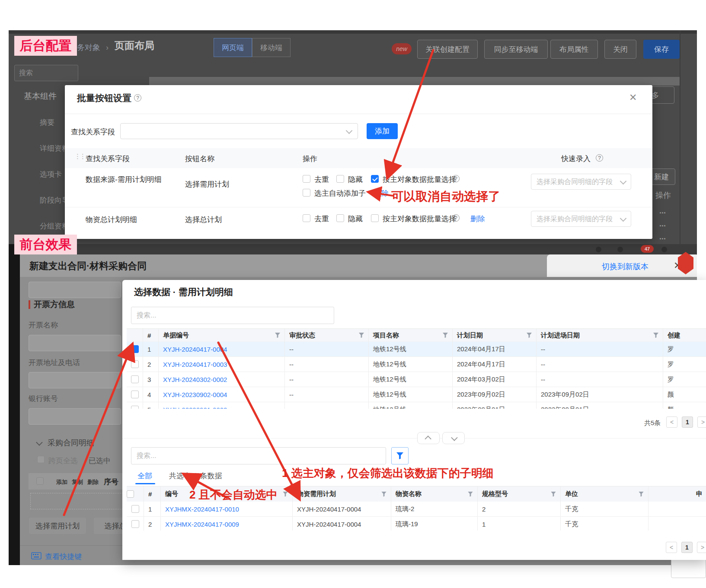  Describe the element at coordinates (145, 476) in the screenshot. I see `tab-all: 全部` at that location.